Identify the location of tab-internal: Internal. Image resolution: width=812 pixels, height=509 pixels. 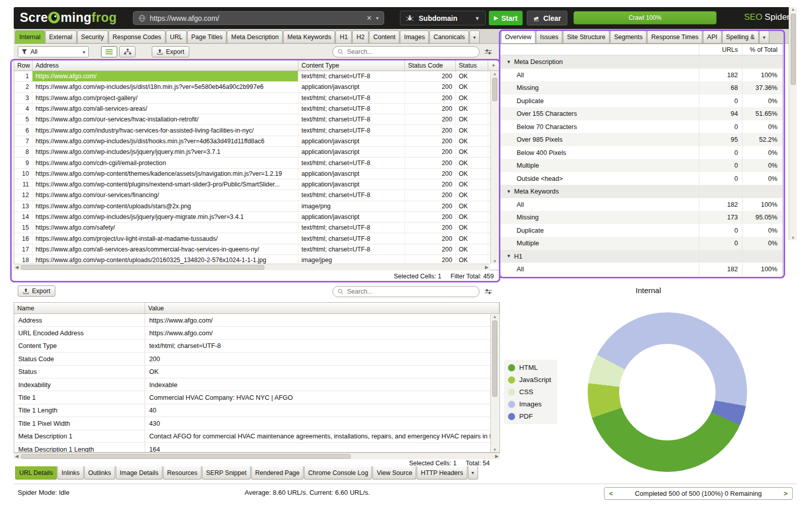
(30, 37).